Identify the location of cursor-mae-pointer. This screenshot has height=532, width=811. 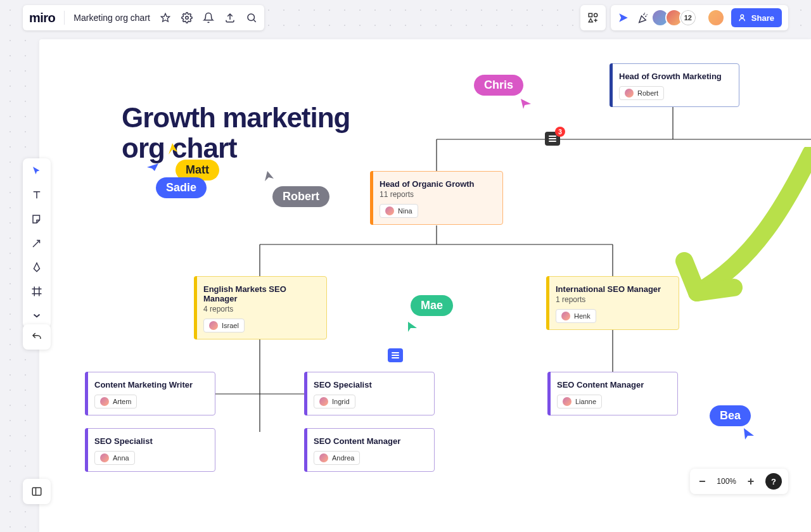
(412, 327).